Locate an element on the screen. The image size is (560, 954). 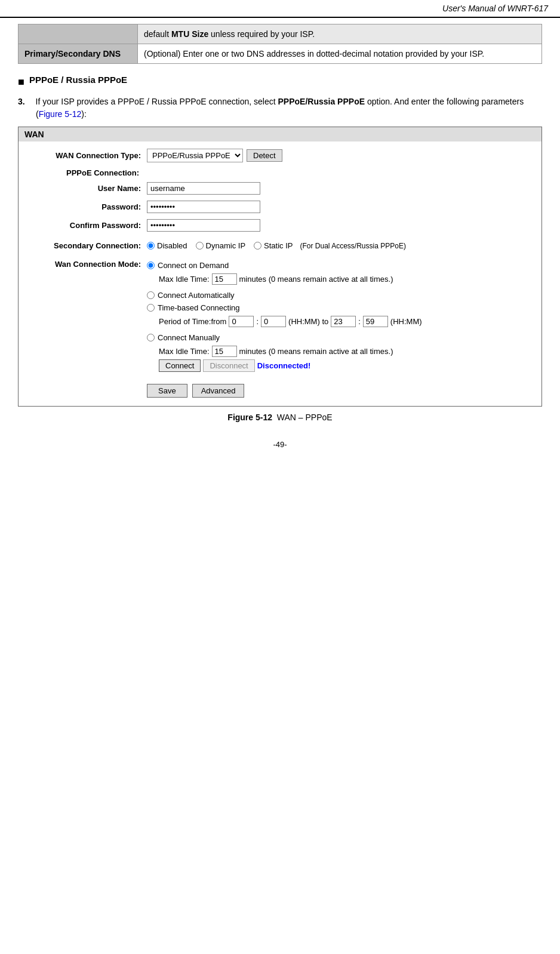
time-to1-input is located at coordinates (343, 321).